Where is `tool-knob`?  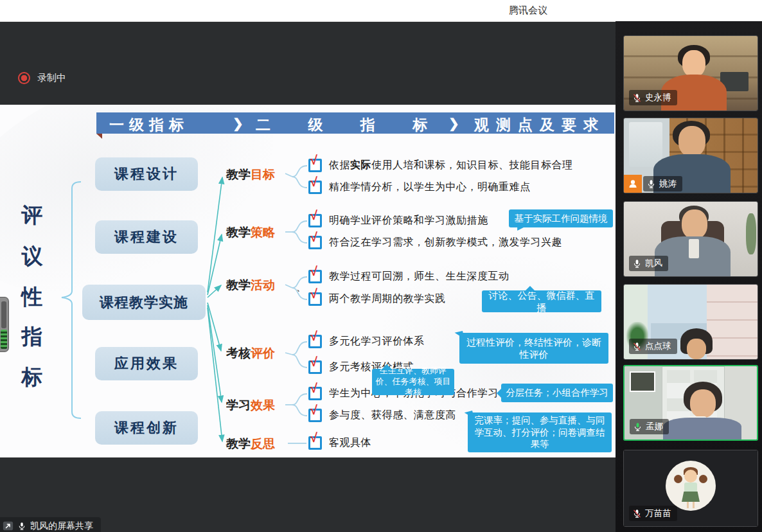
tool-knob is located at coordinates (4, 315).